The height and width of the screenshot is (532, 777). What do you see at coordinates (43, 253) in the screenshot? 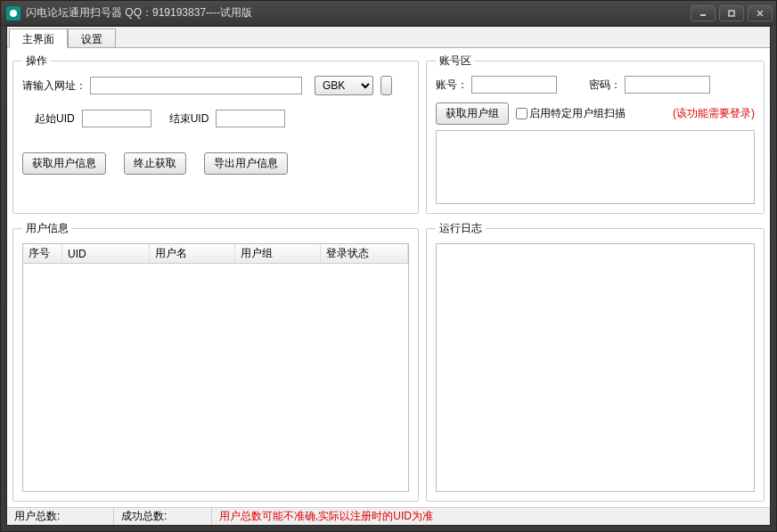
I see `col-seq: 序号` at bounding box center [43, 253].